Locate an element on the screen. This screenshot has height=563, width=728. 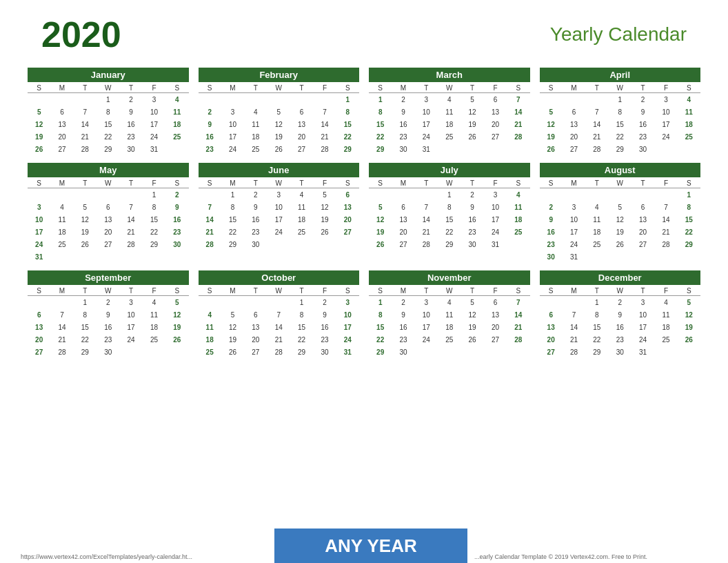
day-cell: 25 is located at coordinates (62, 245).